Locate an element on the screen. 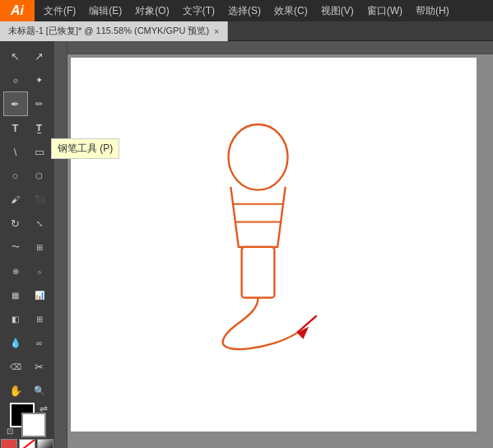 This screenshot has width=493, height=448. tool-row-3: ✒ ✏ is located at coordinates (28, 104).